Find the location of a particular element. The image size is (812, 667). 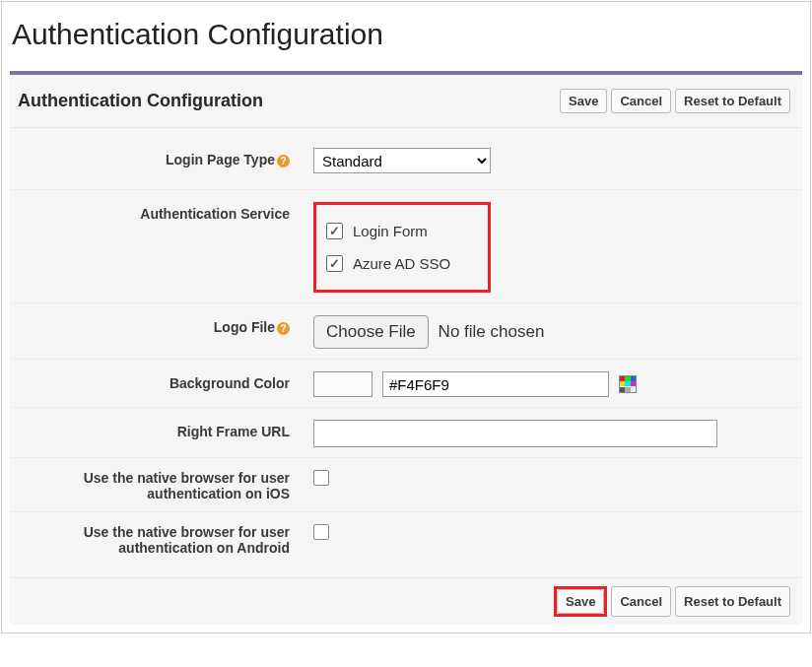

label-native-android: Use the native browser for user authenti… is located at coordinates (153, 540).